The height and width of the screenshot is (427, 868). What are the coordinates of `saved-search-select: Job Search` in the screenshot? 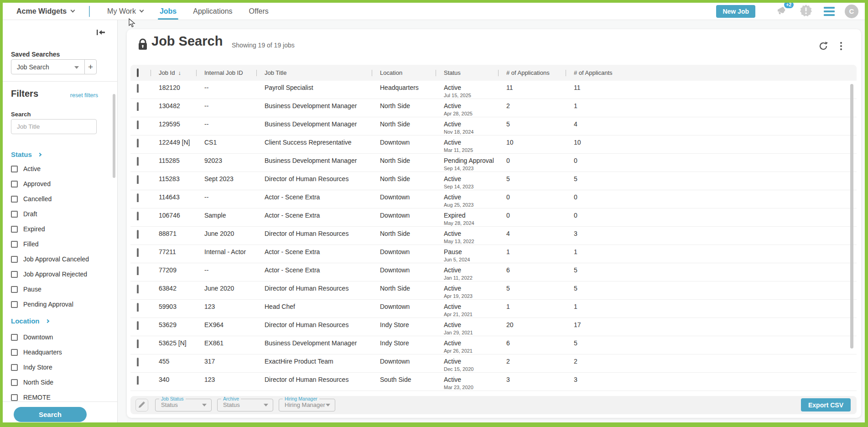 It's located at (48, 67).